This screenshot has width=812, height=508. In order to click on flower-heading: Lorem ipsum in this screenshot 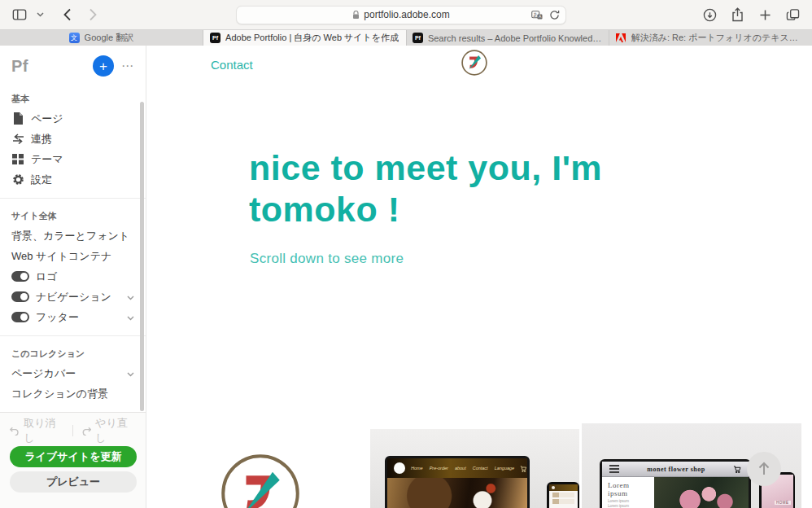, I will do `click(630, 489)`.